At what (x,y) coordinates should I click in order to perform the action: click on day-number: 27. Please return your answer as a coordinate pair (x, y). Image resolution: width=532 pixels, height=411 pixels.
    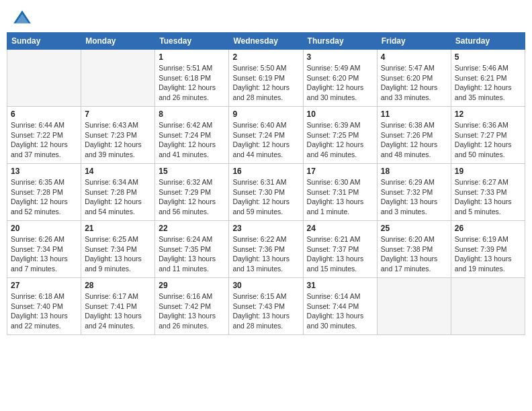
    Looking at the image, I should click on (44, 285).